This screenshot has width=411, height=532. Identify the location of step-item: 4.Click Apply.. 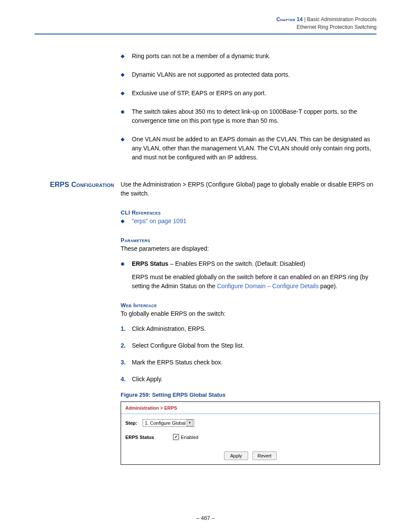
(249, 379).